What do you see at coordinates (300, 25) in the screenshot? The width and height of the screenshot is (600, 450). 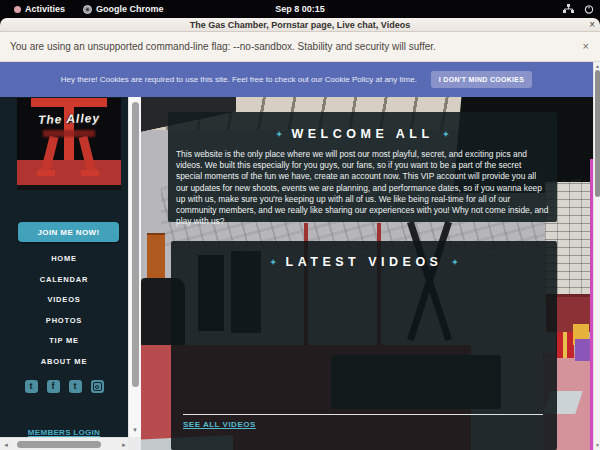 I see `window-title: The Gas Chamber, Pornstar page, Live cha…` at bounding box center [300, 25].